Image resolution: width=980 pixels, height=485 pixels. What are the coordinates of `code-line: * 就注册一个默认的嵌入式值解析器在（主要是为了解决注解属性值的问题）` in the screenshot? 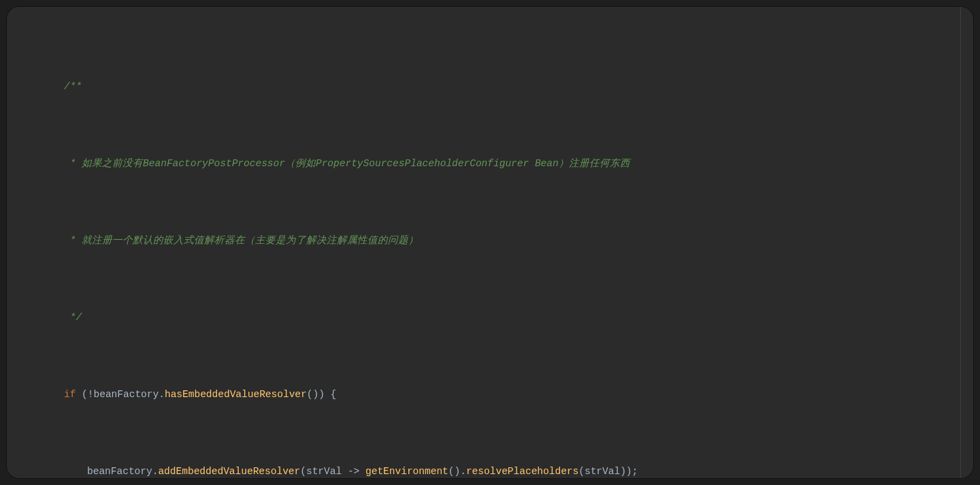 It's located at (497, 240).